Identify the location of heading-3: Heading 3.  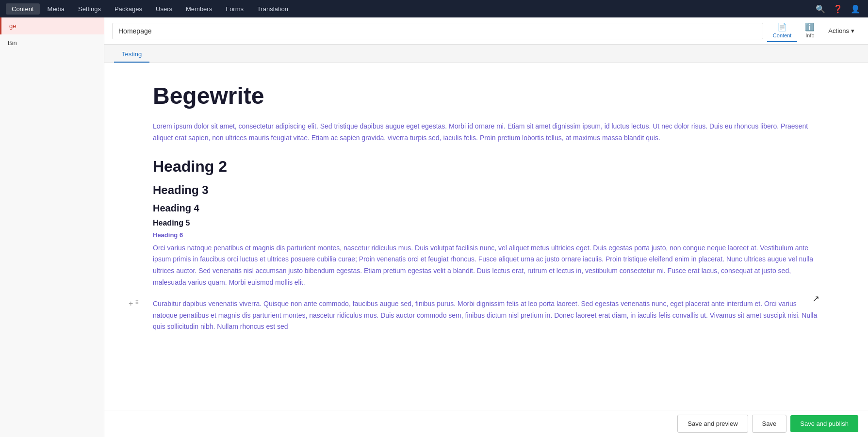
(486, 190).